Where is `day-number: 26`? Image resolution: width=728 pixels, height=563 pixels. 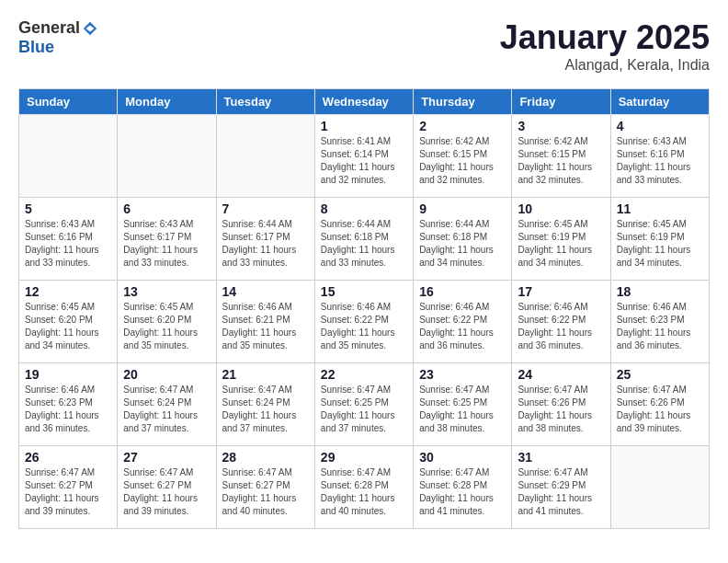 day-number: 26 is located at coordinates (68, 457).